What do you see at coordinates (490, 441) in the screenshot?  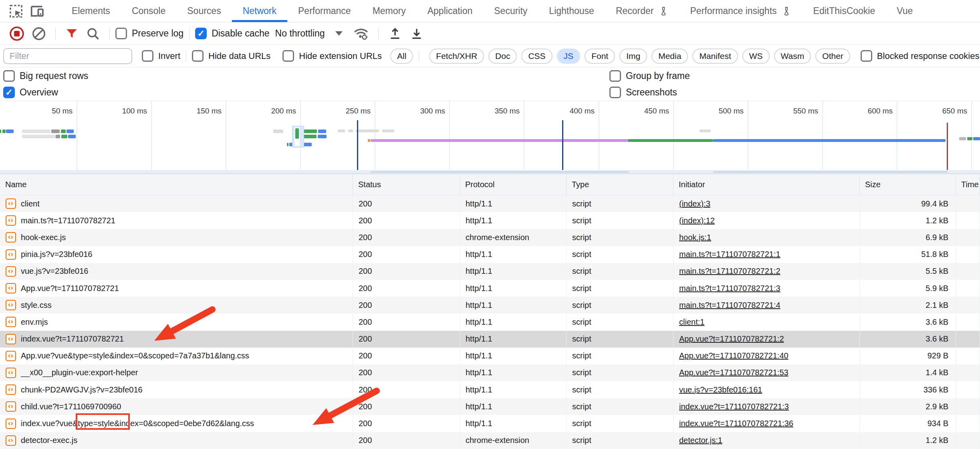 I see `table-row: detector-exec.js200chrome-extensionscrip…` at bounding box center [490, 441].